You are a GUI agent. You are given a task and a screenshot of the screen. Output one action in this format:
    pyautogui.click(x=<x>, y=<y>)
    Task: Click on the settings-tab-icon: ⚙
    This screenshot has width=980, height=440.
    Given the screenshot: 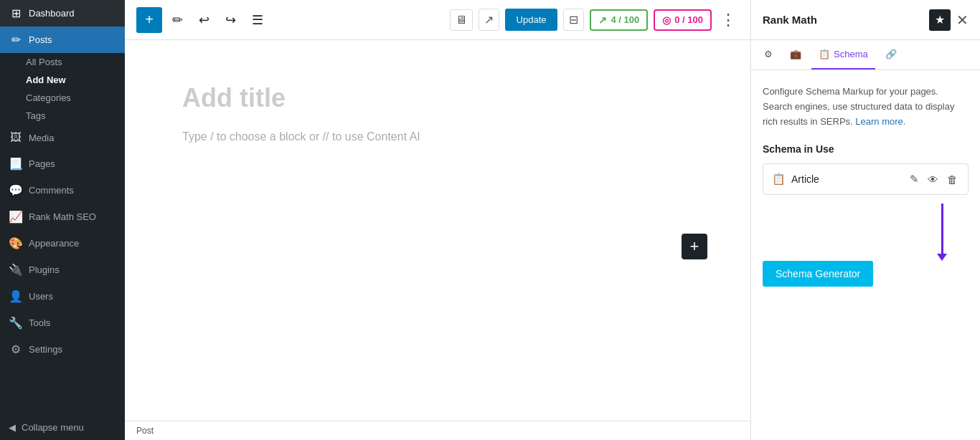 What is the action you would take?
    pyautogui.click(x=768, y=54)
    